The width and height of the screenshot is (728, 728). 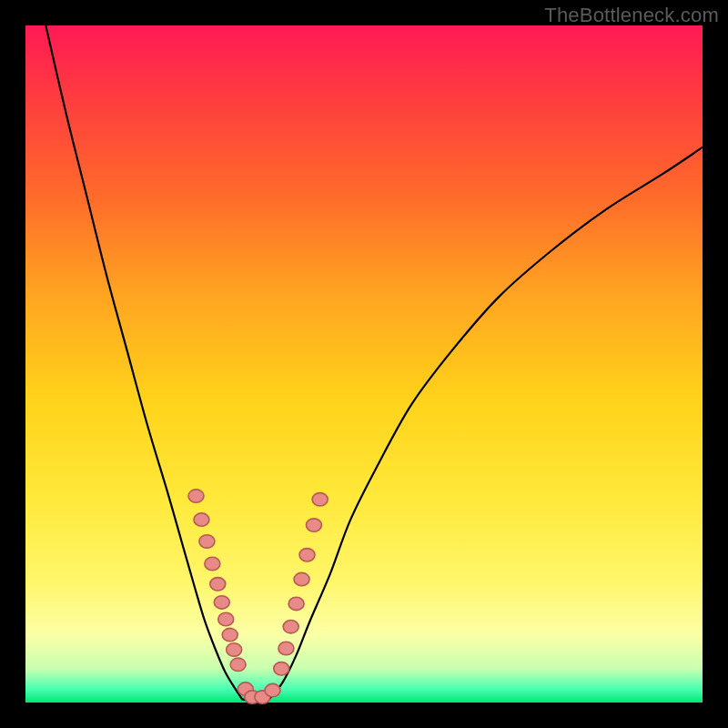 I want to click on markers-group, so click(x=258, y=597).